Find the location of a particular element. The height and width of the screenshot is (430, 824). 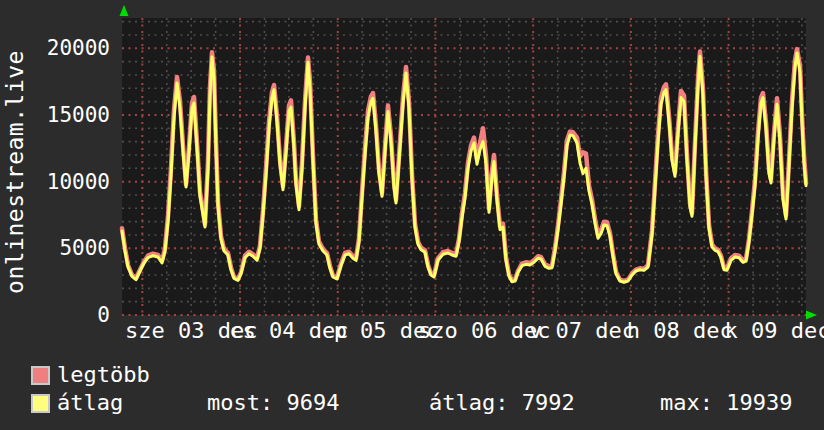

stat-most: most: 9694 is located at coordinates (273, 403).